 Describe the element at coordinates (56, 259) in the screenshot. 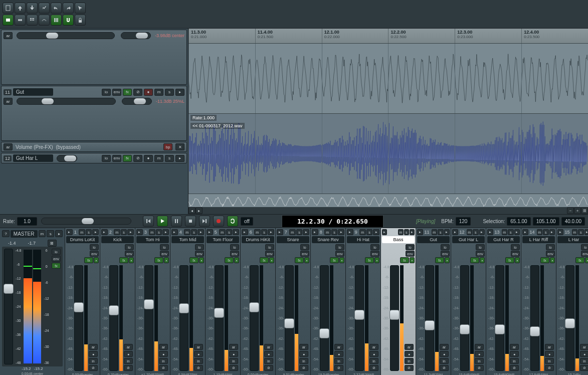

I see `master-env-button: env` at that location.